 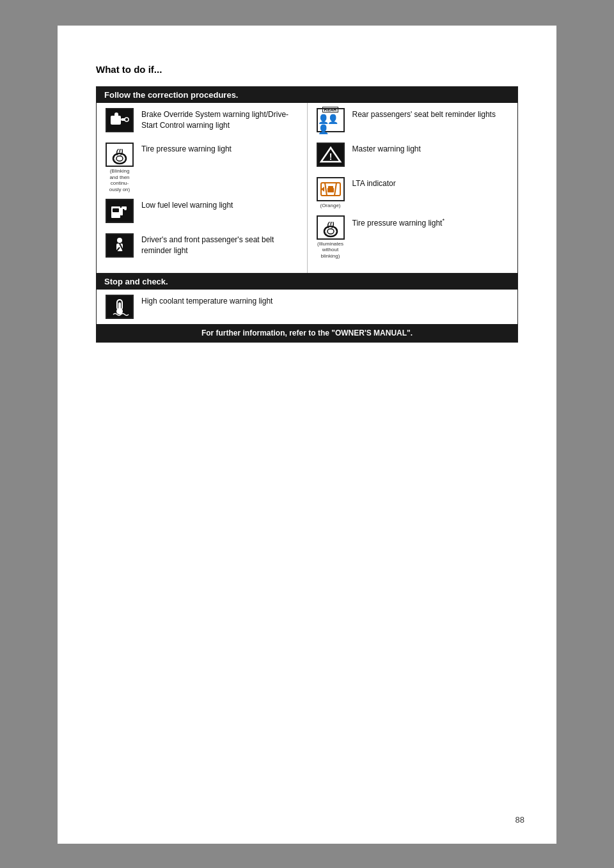 I want to click on fuel-icon-cell, so click(x=120, y=211).